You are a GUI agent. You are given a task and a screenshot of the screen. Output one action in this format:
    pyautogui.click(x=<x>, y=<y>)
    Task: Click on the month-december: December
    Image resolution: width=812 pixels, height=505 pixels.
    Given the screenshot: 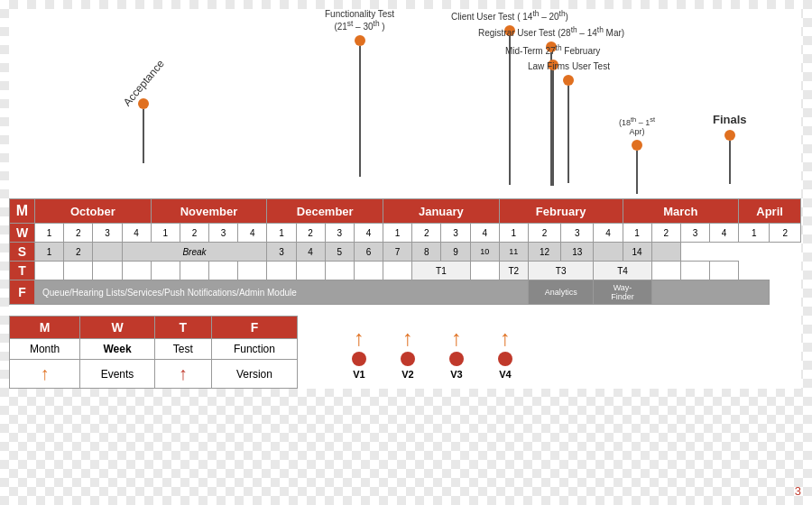 What is the action you would take?
    pyautogui.click(x=325, y=211)
    